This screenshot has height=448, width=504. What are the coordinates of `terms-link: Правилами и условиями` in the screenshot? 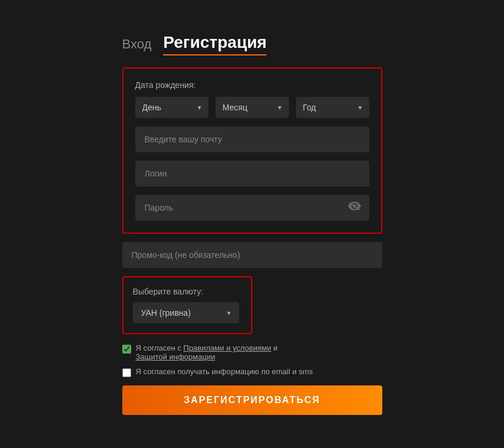 It's located at (227, 348).